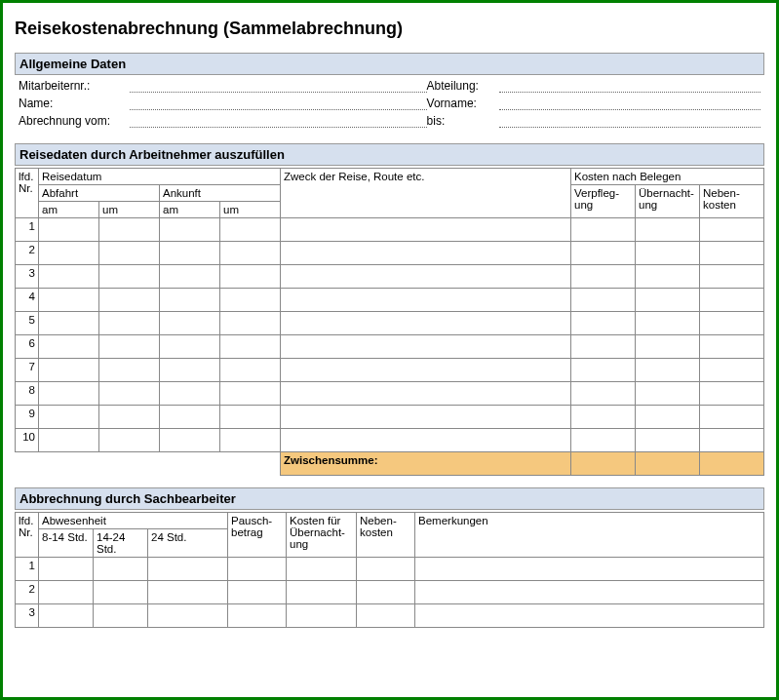 This screenshot has width=779, height=700. Describe the element at coordinates (630, 121) in the screenshot. I see `input-line-bis` at that location.